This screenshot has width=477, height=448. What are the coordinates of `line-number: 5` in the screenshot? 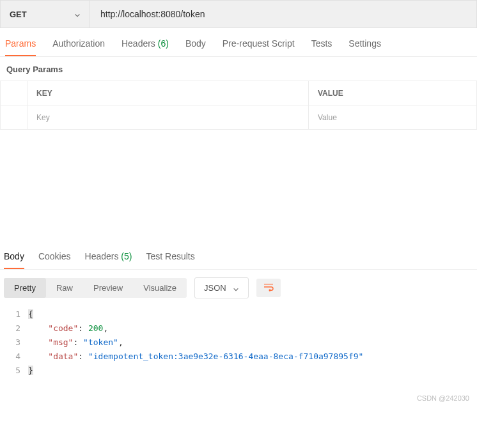 It's located at (14, 371).